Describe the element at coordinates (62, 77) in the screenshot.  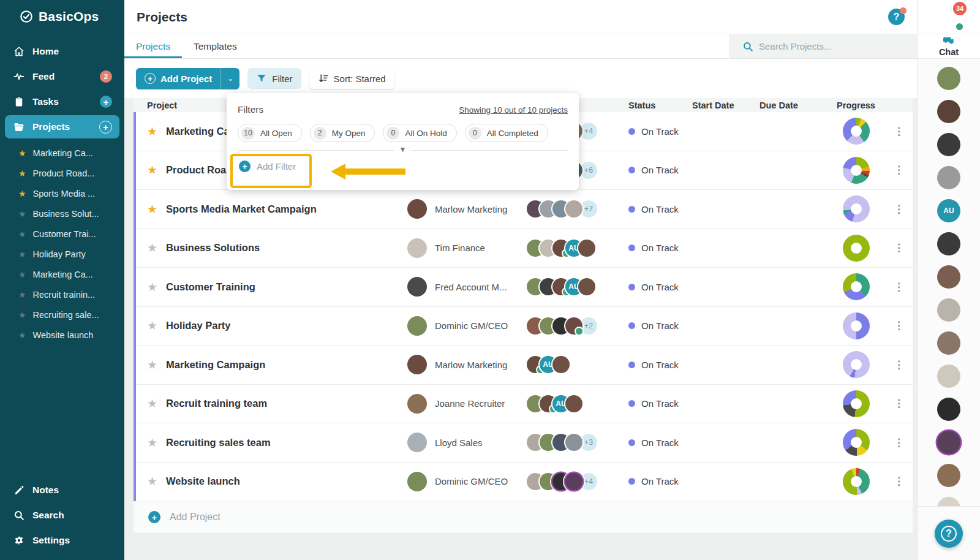
I see `sidebar-item-feed: Feed2` at that location.